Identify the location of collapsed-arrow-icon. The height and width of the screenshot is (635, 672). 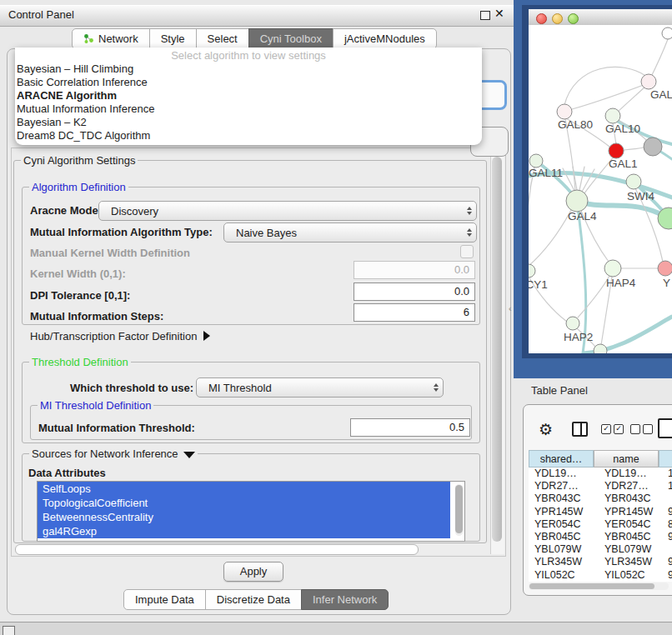
(207, 336).